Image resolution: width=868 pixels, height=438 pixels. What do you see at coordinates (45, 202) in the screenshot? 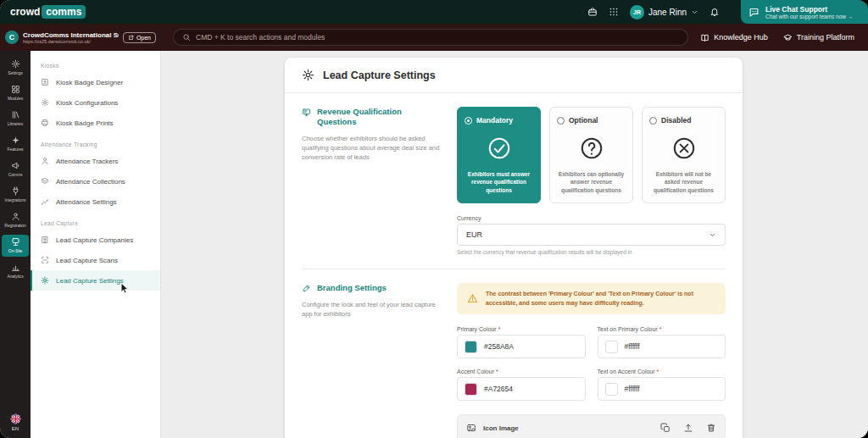
I see `route-icon` at bounding box center [45, 202].